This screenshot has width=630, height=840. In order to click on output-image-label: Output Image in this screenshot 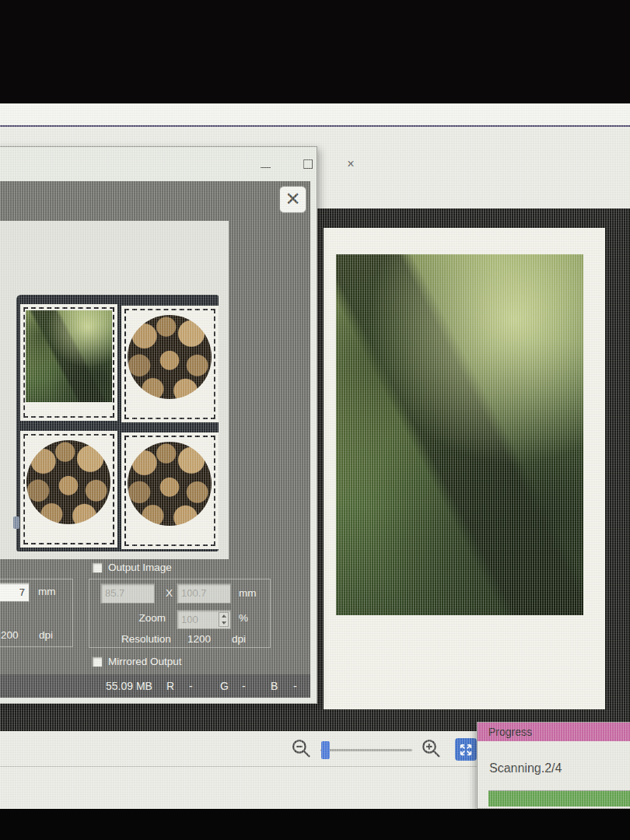, I will do `click(140, 568)`.